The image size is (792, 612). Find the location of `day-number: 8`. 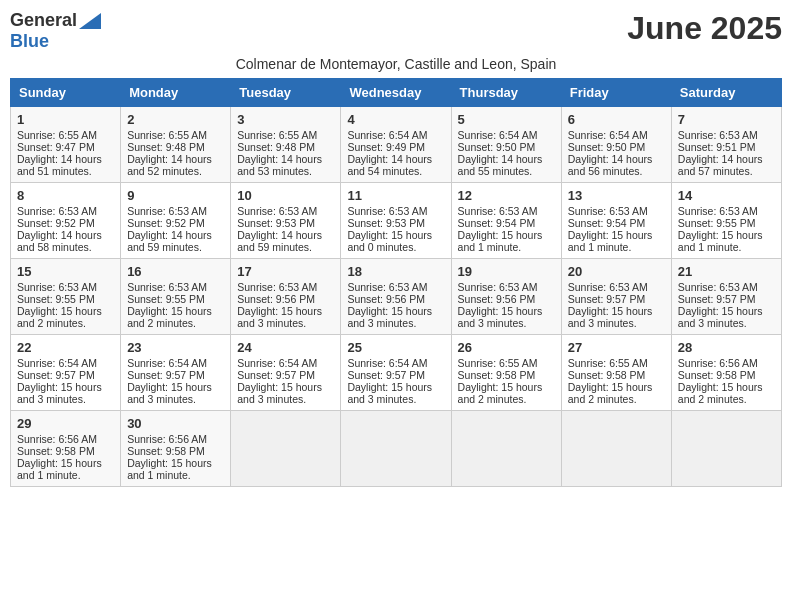

day-number: 8 is located at coordinates (66, 196).